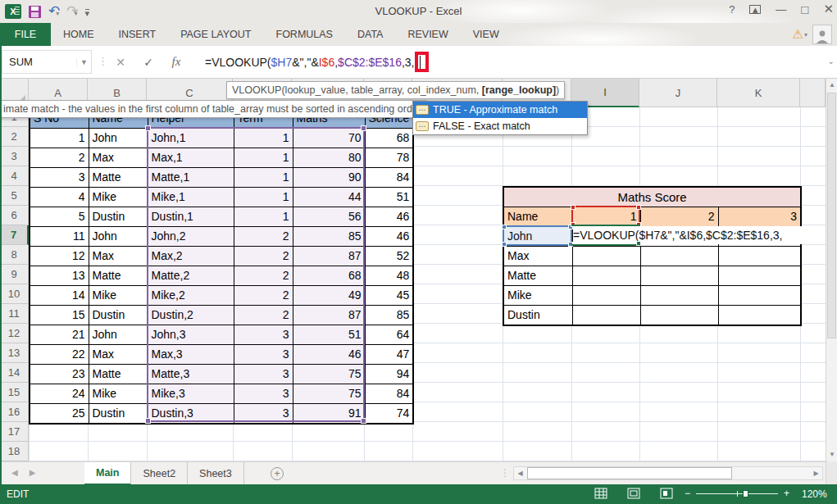 The image size is (837, 504). What do you see at coordinates (30, 472) in the screenshot?
I see `sheet-nav-arrows: ◀▶` at bounding box center [30, 472].